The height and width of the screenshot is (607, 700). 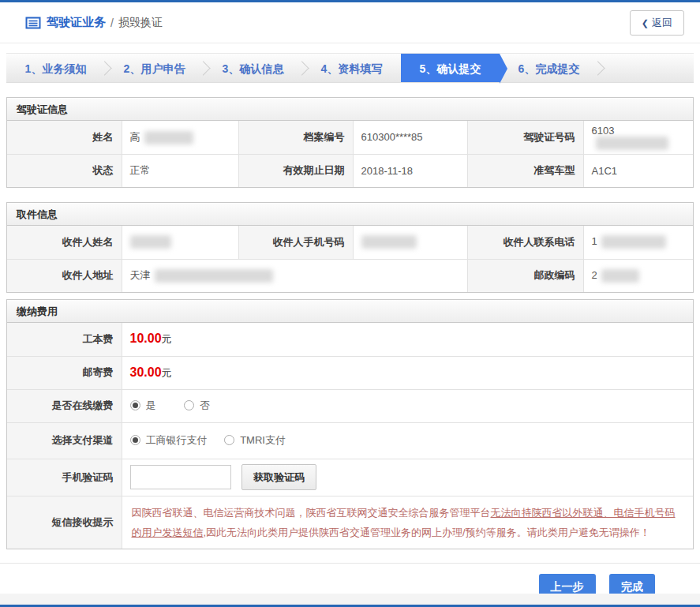 I want to click on license-number-label: 驾驶证号码, so click(x=526, y=137).